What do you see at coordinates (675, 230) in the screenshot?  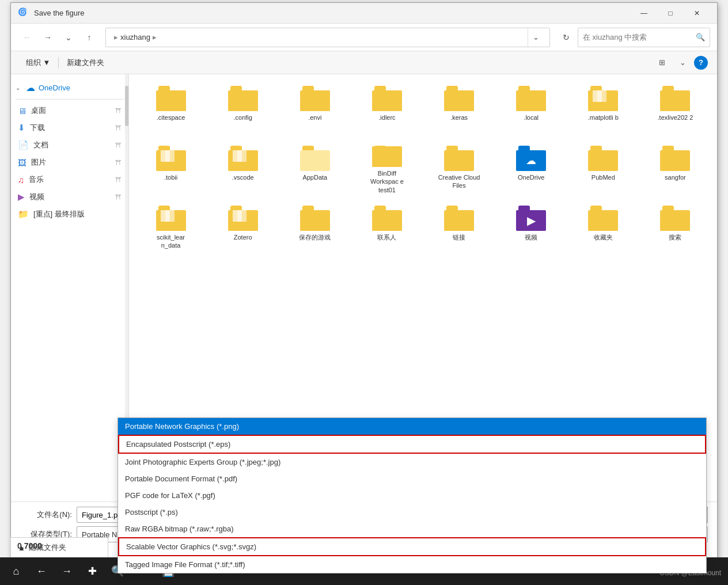 I see `file-item-search: 搜索` at bounding box center [675, 230].